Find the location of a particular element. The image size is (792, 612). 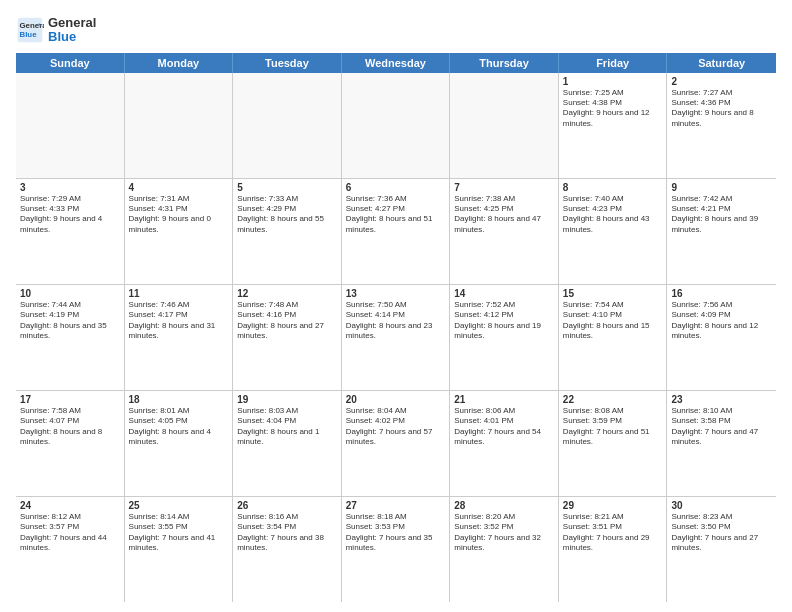

header-day-saturday: Saturday is located at coordinates (722, 63).